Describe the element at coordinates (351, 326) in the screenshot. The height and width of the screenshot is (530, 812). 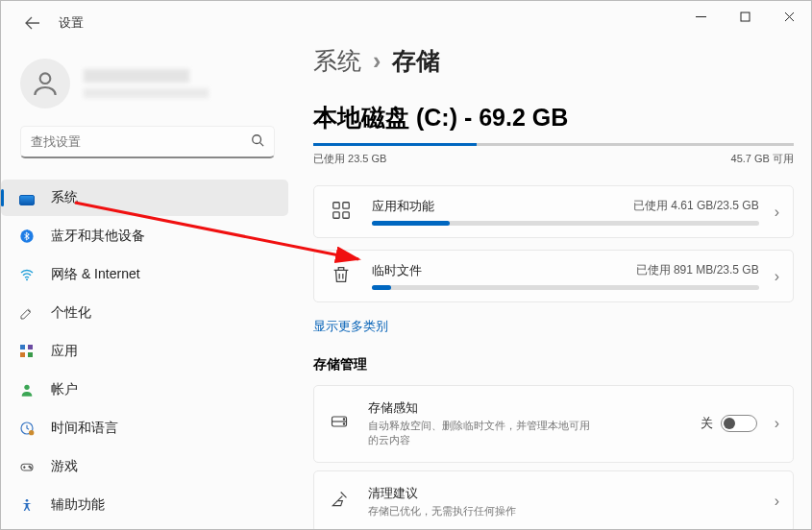
I see `show-more-link: 显示更多类别` at that location.